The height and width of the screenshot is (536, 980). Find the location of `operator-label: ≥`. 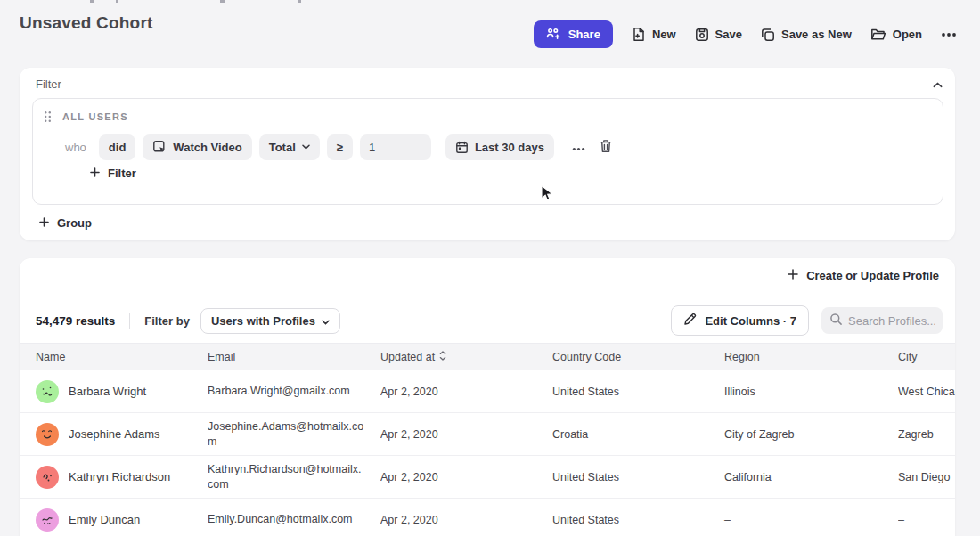

operator-label: ≥ is located at coordinates (340, 148).